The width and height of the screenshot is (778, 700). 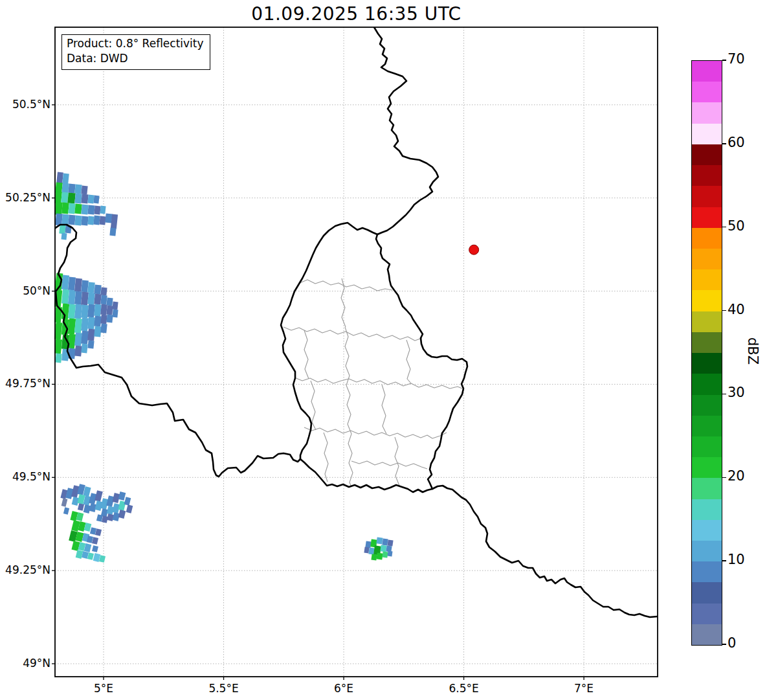 What do you see at coordinates (344, 688) in the screenshot?
I see `lon-tick-label: 6°E` at bounding box center [344, 688].